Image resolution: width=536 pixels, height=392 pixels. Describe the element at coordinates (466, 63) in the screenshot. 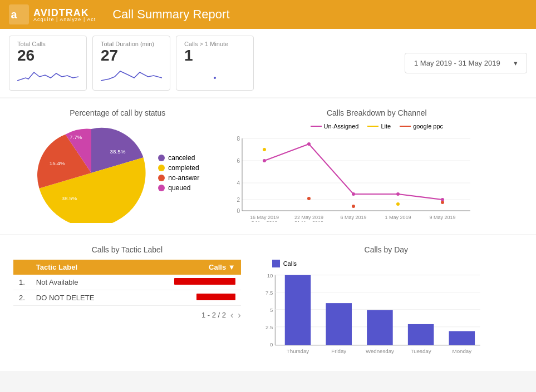

I see `date-range-selector: 1 May 2019 - 31 May 2019 ▾` at that location.